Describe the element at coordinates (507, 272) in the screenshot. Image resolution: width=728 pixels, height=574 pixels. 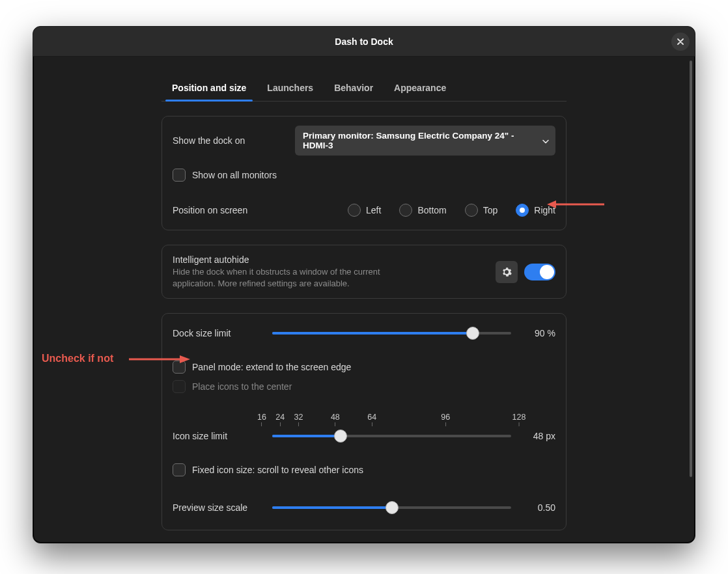
I see `gear-icon` at that location.